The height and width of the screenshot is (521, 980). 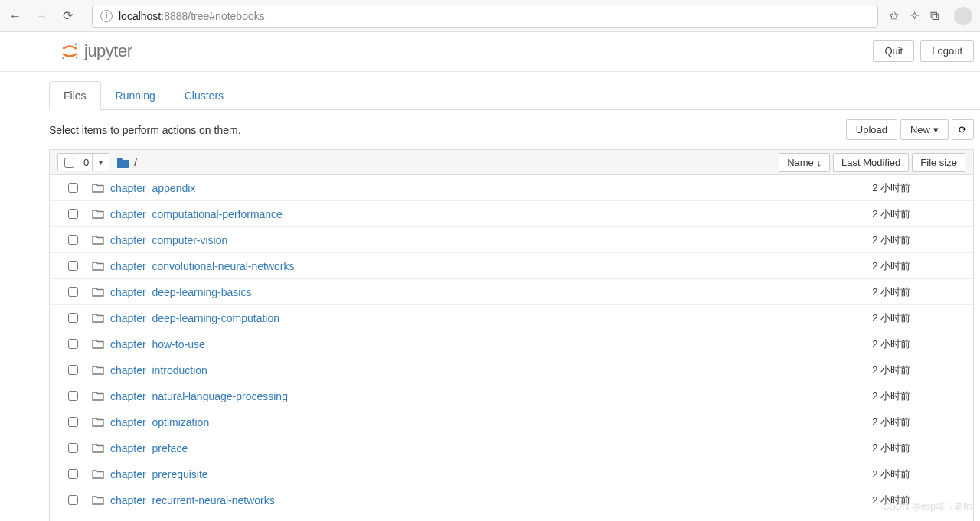 I want to click on url-display: localhost:8888/tree#notebooks, so click(x=191, y=16).